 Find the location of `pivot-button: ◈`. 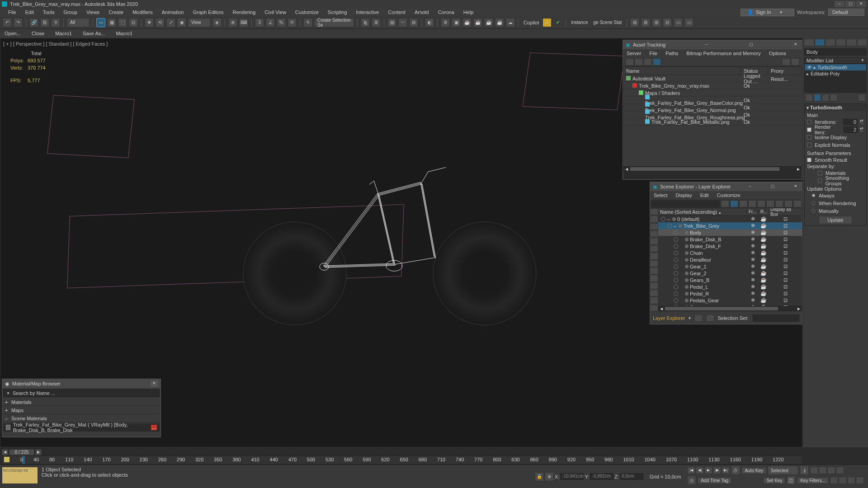

pivot-button: ◈ is located at coordinates (217, 23).